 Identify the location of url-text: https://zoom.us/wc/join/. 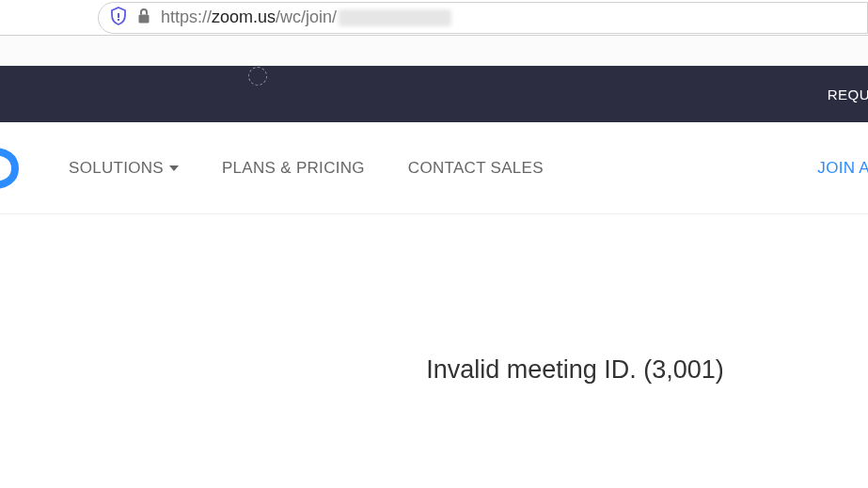
(307, 17).